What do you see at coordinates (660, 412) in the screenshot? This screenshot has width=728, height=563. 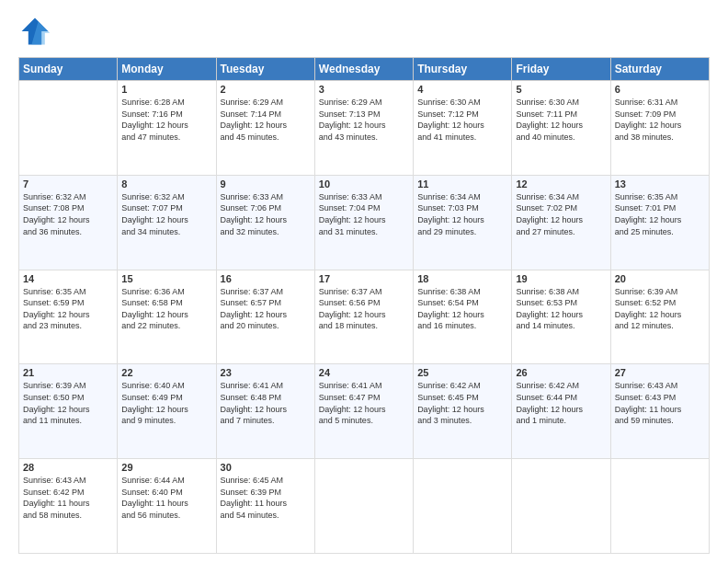 I see `calendar-cell: 27Sunrise: 6:43 AM Sunset: 6:43 PM Dayli…` at bounding box center [660, 412].